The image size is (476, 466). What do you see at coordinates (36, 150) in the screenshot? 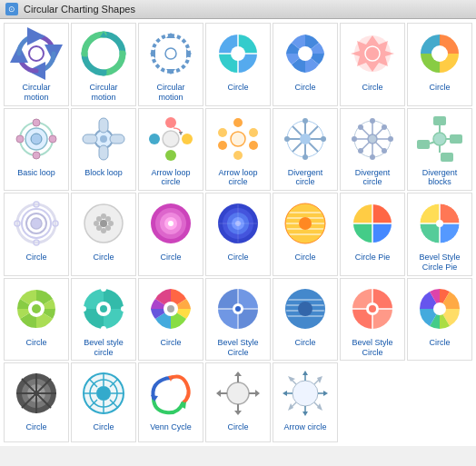
I see `shape-basic-loop: Basic loop` at bounding box center [36, 150].